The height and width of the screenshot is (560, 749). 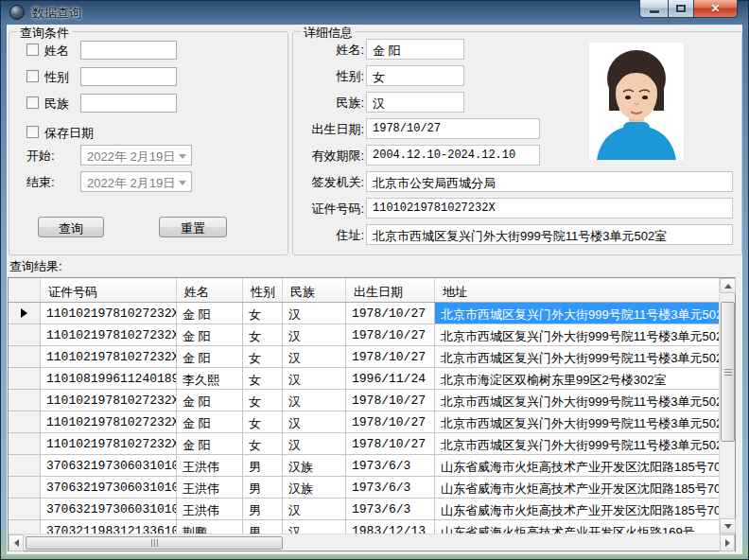 What do you see at coordinates (109, 527) in the screenshot?
I see `table-cell: 370321198312133610` at bounding box center [109, 527].